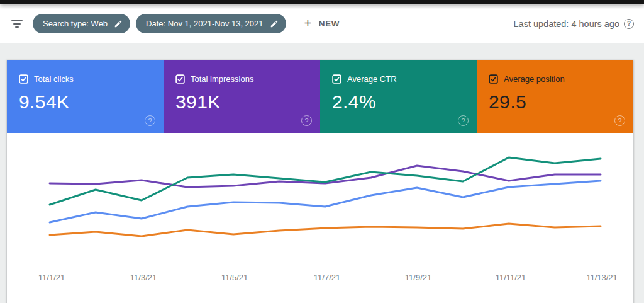 This screenshot has height=303, width=644. I want to click on x-tick-label: 11/3/21, so click(143, 277).